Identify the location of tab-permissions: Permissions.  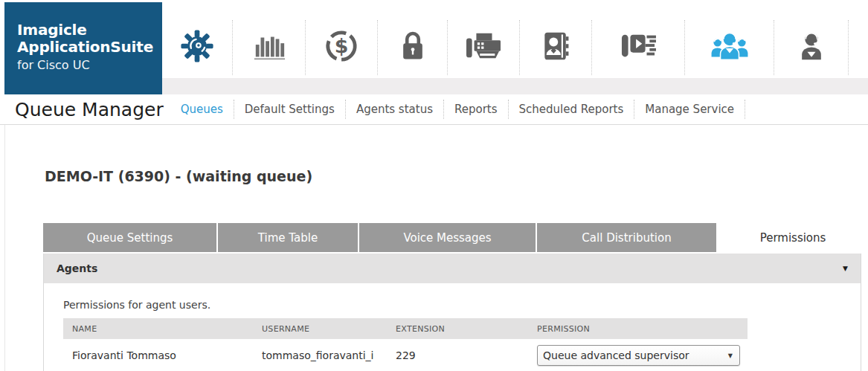
(793, 238).